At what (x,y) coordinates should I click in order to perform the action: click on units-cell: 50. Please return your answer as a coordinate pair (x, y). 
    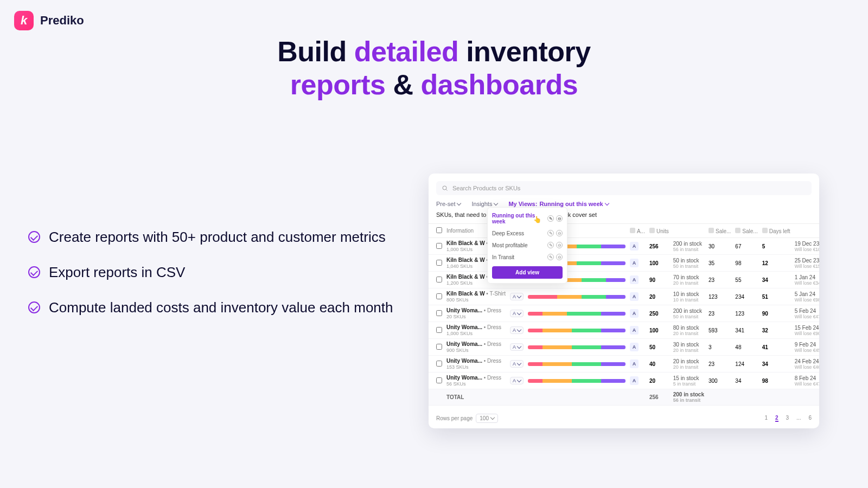
    Looking at the image, I should click on (659, 347).